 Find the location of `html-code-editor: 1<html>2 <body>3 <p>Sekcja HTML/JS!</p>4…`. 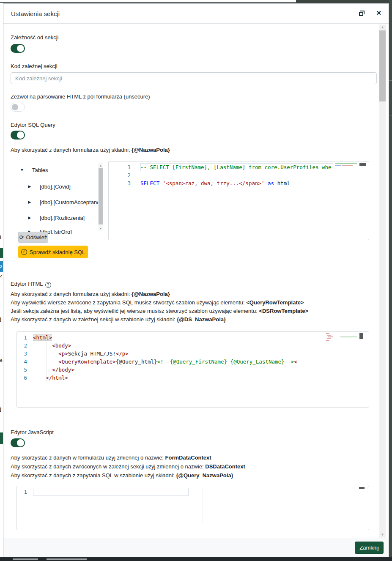

html-code-editor: 1<html>2 <body>3 <p>Sekcja HTML/JS!</p>4… is located at coordinates (193, 369).